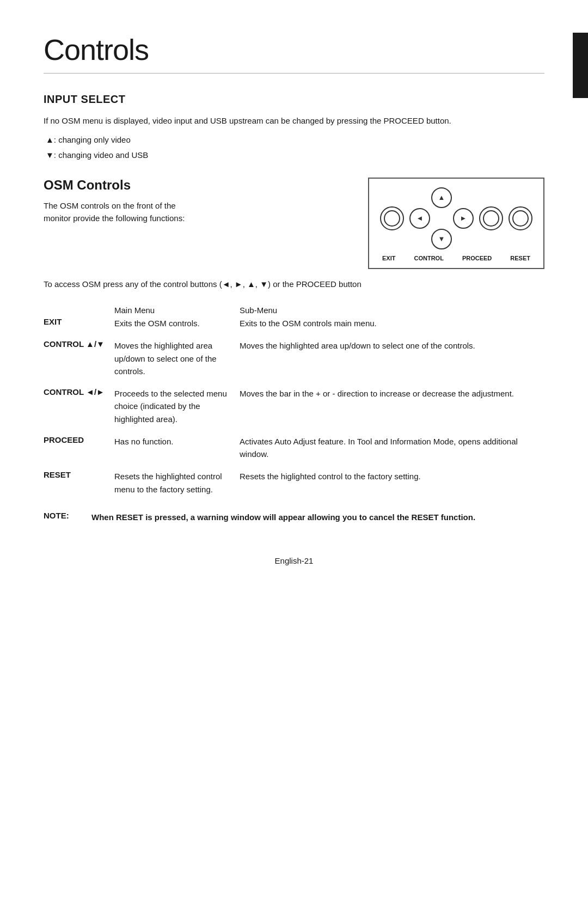 The width and height of the screenshot is (588, 909). I want to click on access-osm-text: To access OSM press any of the control b…, so click(294, 284).